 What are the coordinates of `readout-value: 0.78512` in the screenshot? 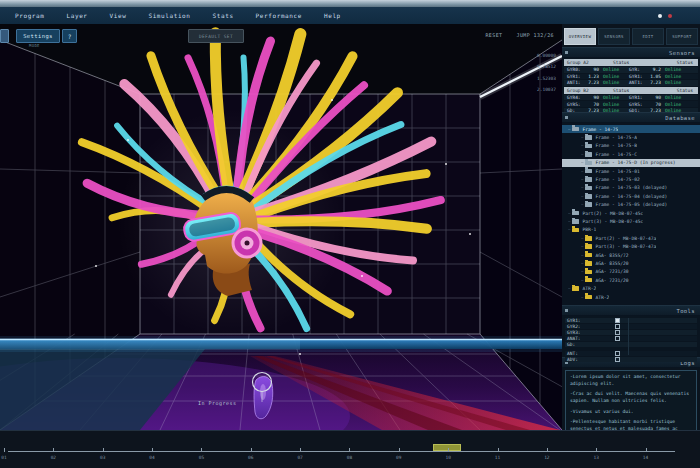 It's located at (546, 66).